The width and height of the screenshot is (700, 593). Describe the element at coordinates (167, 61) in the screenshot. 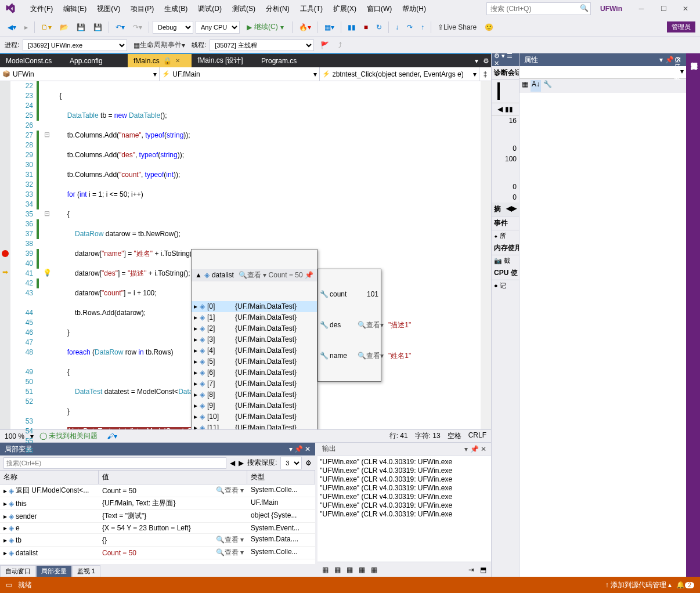

I see `pin-icon: 🔒` at that location.